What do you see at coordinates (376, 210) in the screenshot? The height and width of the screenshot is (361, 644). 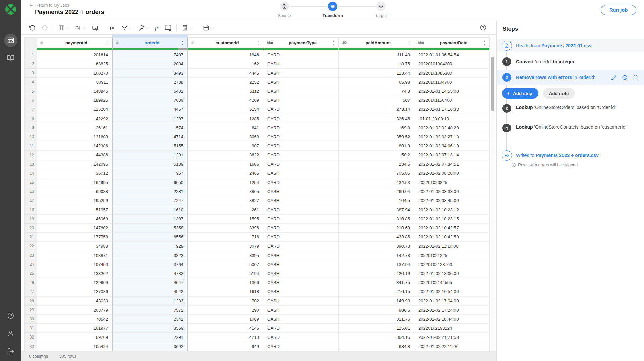 I see `cell-paidAmount: 387.94` at bounding box center [376, 210].